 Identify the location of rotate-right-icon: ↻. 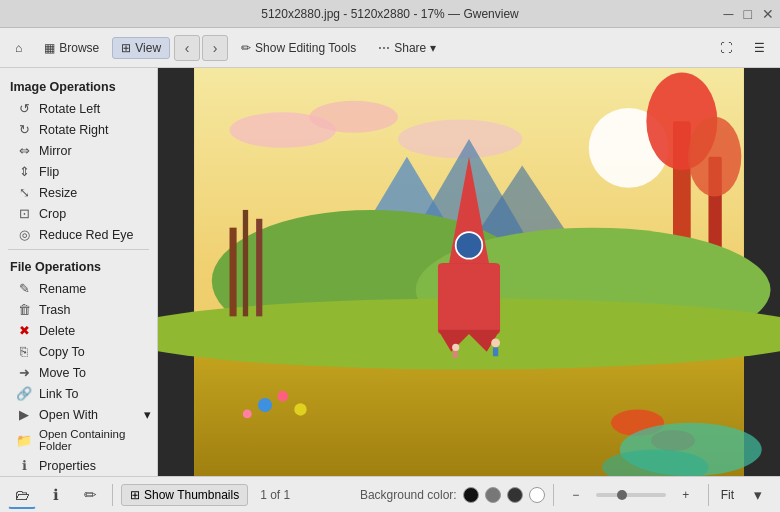
(24, 130).